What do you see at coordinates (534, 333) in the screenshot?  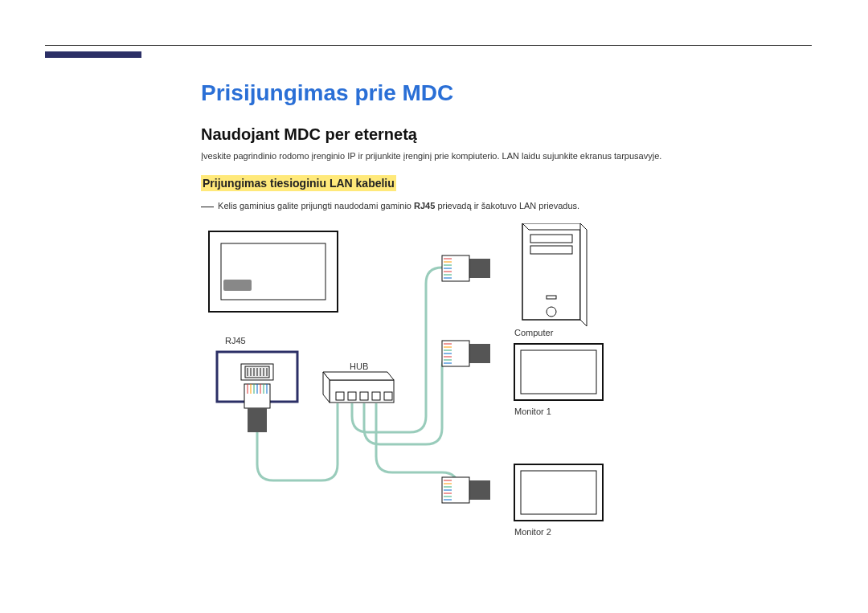 I see `computer-label: Computer` at bounding box center [534, 333].